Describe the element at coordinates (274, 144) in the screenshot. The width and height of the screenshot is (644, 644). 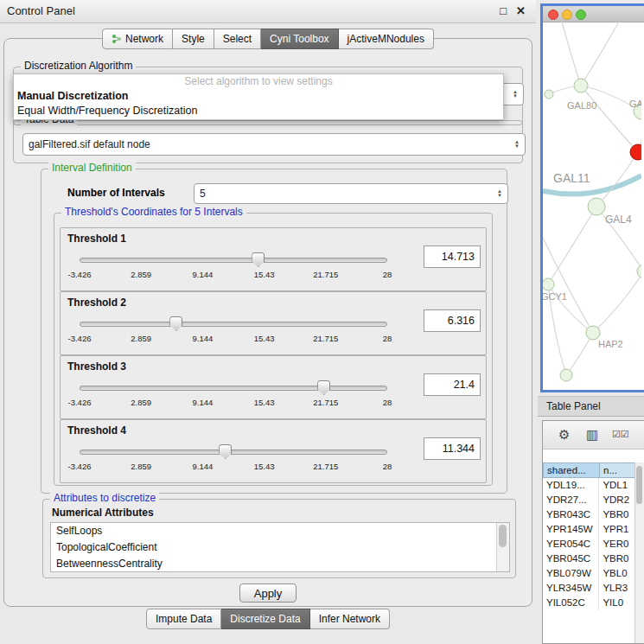
I see `table-data-combobox: galFiltered.sif default node ▲▼` at that location.